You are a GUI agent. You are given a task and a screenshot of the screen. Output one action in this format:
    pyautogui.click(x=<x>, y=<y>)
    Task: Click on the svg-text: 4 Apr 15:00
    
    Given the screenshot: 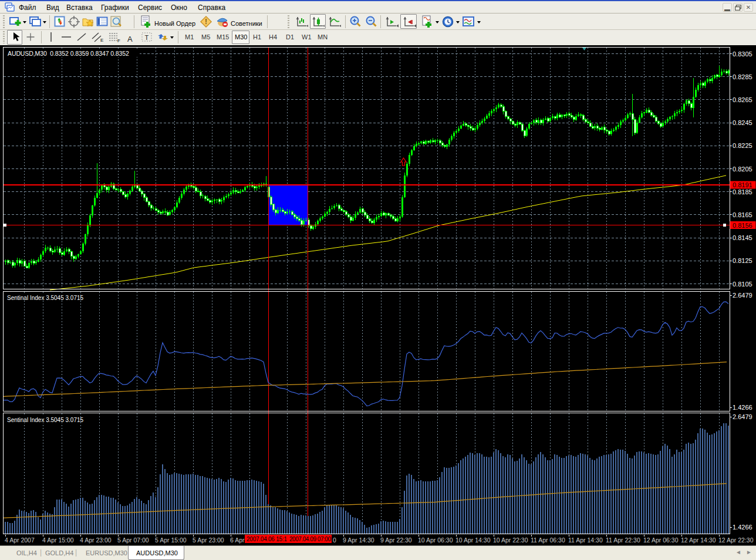 What is the action you would take?
    pyautogui.click(x=58, y=540)
    